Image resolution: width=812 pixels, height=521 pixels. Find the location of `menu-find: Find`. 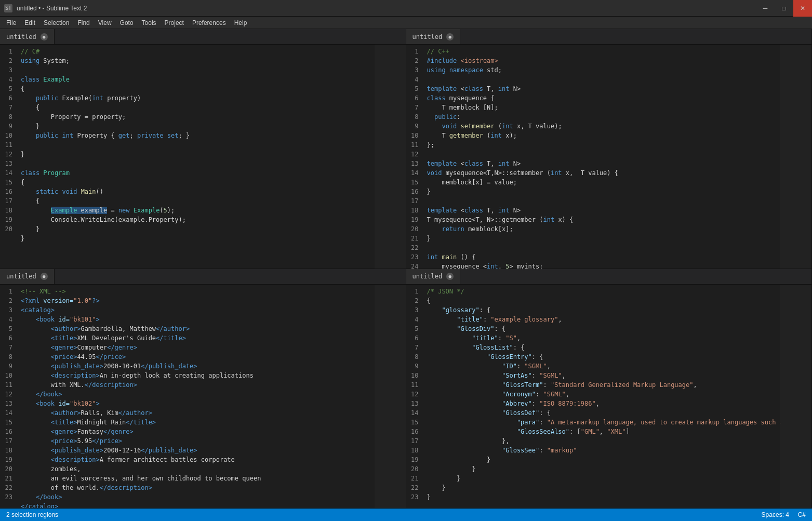

menu-find: Find is located at coordinates (83, 23).